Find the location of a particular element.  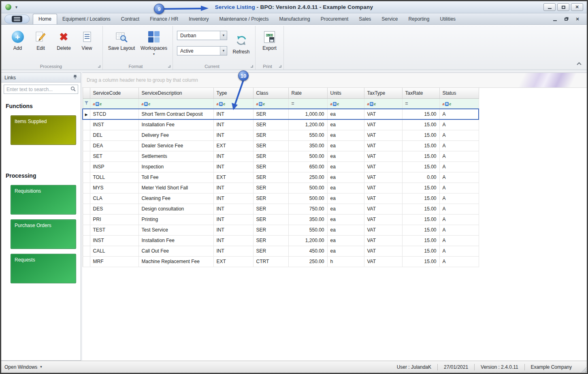

column-header-class: Class is located at coordinates (271, 93).